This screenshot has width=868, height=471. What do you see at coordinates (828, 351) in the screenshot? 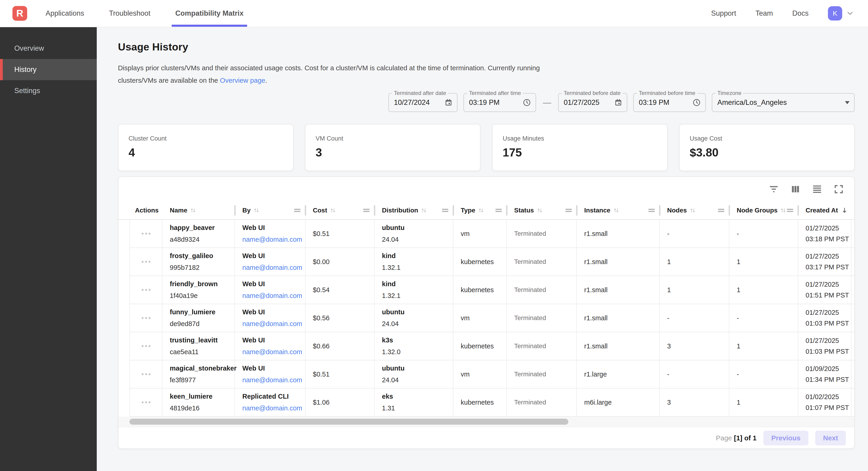
I see `created-time: 01:03 PM PST` at bounding box center [828, 351].